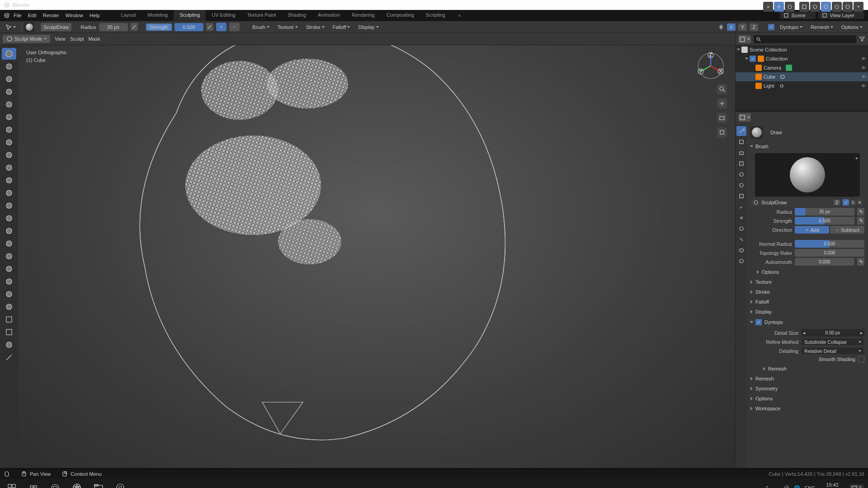  Describe the element at coordinates (810, 487) in the screenshot. I see `tray-lang: ENG` at that location.